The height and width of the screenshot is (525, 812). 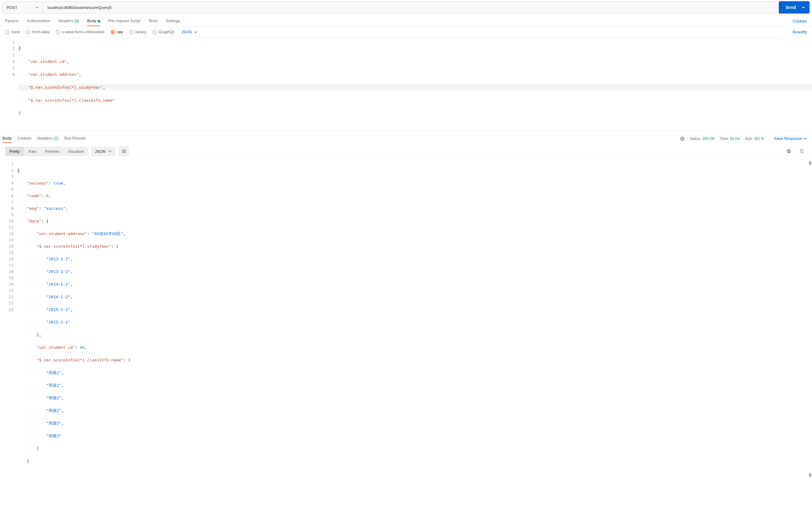 What do you see at coordinates (25, 138) in the screenshot?
I see `resp-tab-cookies: Cookies` at bounding box center [25, 138].